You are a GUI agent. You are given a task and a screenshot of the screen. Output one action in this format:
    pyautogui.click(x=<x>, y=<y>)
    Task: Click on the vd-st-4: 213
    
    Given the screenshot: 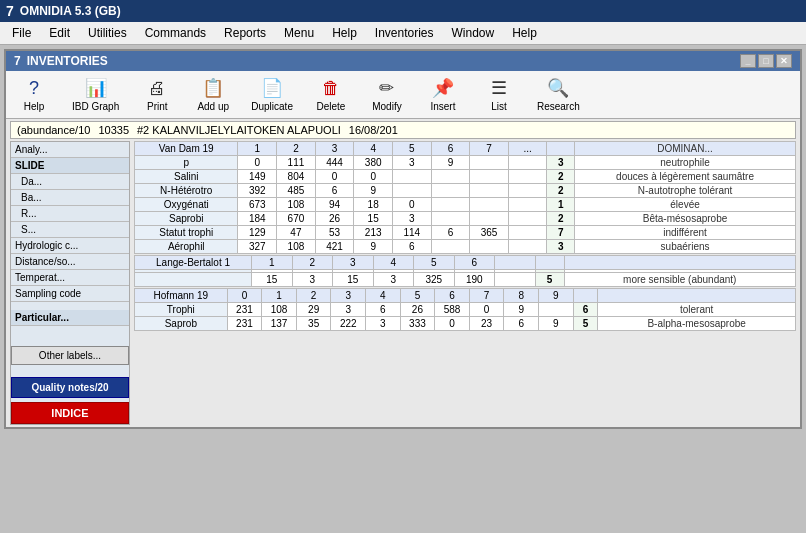 What is the action you would take?
    pyautogui.click(x=374, y=233)
    